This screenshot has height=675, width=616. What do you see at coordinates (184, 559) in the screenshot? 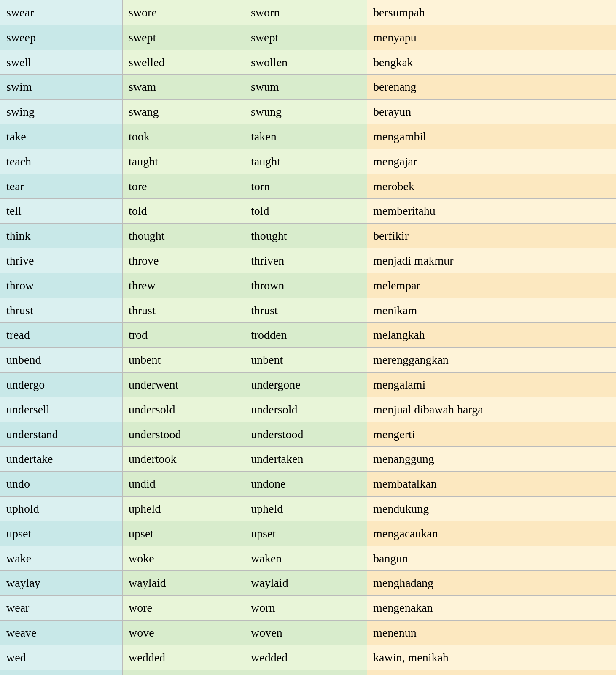
I see `table-cell: woke` at bounding box center [184, 559].